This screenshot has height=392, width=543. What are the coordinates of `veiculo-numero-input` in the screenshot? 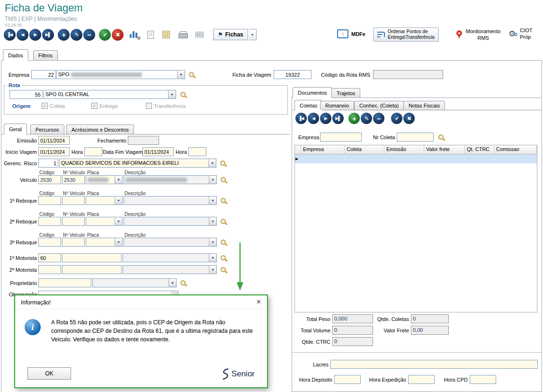 It's located at (73, 180).